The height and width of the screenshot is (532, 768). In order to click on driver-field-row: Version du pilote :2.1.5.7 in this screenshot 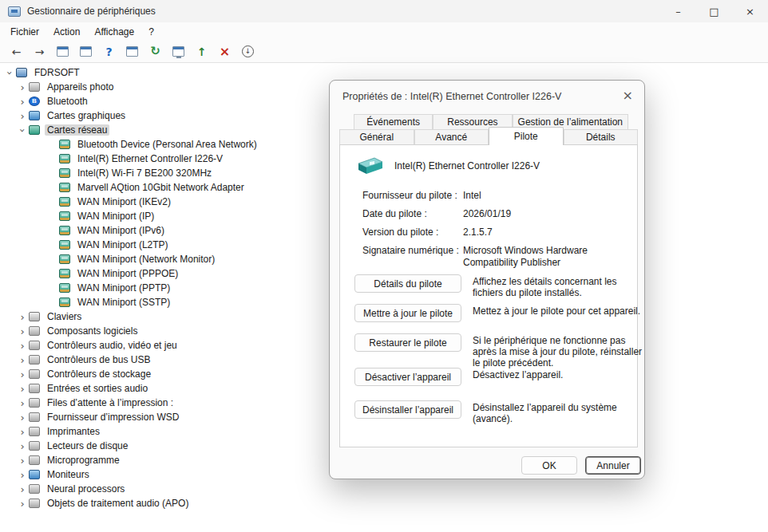, I will do `click(497, 233)`.